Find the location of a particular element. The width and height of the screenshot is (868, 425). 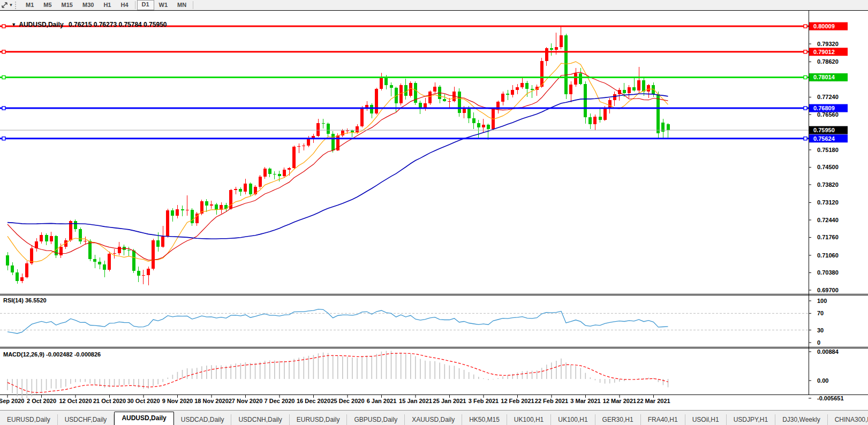

rsi-indicator-label: RSI(14) 36.5520 is located at coordinates (25, 300).